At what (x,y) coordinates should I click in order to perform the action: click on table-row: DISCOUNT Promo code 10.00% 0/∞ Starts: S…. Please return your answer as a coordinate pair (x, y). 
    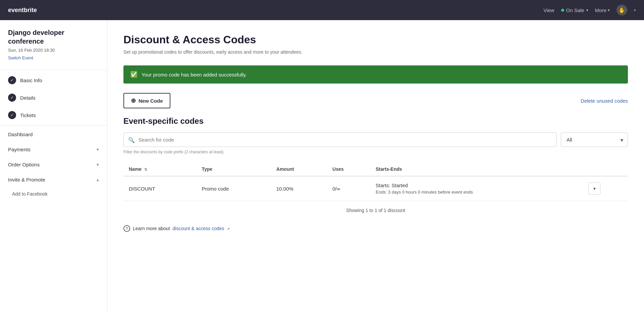
    Looking at the image, I should click on (376, 189).